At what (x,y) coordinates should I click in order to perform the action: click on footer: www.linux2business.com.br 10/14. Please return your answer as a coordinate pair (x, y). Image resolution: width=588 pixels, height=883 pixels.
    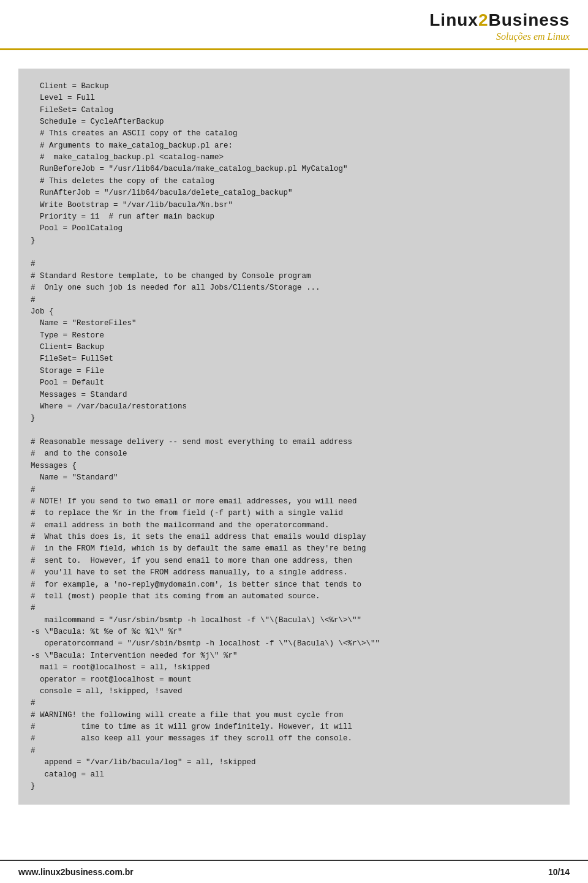
    Looking at the image, I should click on (294, 871).